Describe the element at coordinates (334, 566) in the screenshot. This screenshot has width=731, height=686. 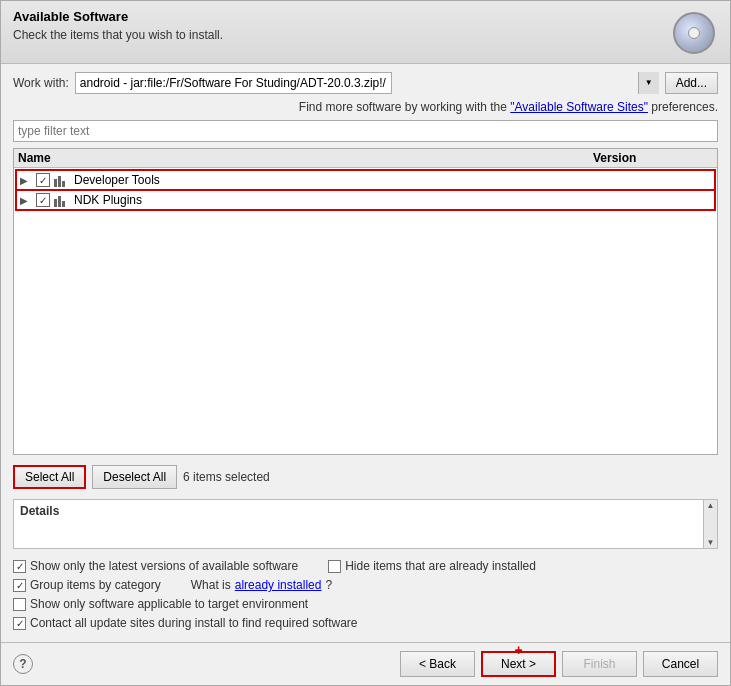
I see `checkbox-hide-installed` at that location.